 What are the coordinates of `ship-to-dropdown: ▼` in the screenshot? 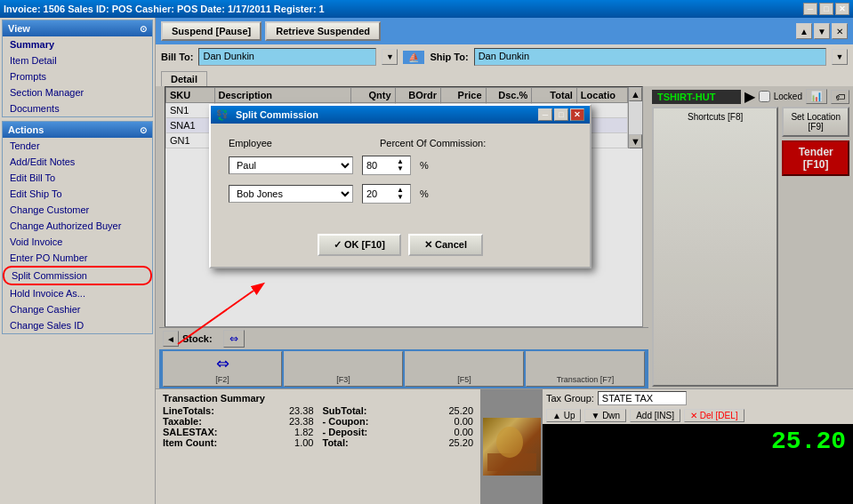 It's located at (840, 57).